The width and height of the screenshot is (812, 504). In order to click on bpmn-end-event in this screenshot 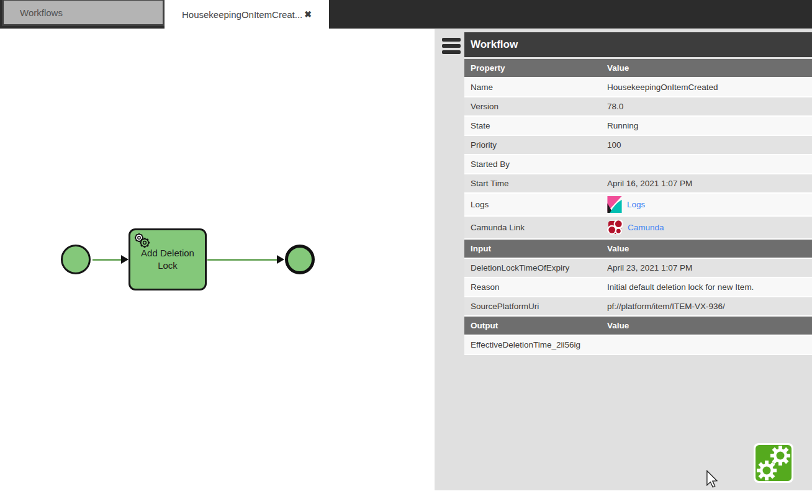, I will do `click(300, 259)`.